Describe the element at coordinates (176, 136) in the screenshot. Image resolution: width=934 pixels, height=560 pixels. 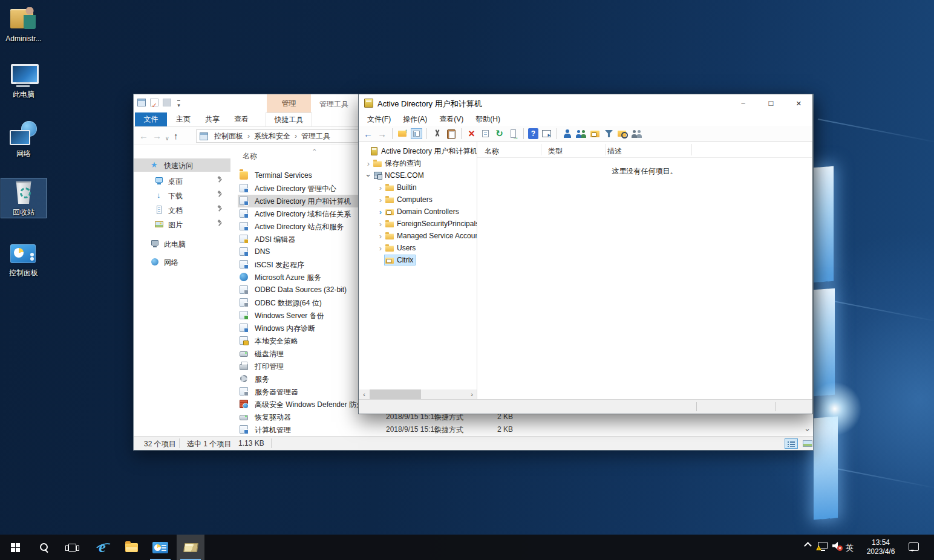
I see `up-icon: ↑` at that location.